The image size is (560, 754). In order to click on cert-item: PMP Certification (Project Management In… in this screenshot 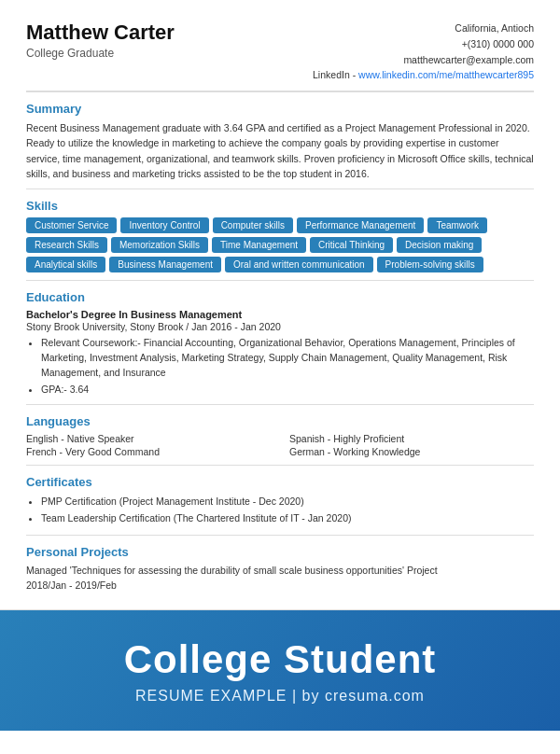, I will do `click(287, 502)`.